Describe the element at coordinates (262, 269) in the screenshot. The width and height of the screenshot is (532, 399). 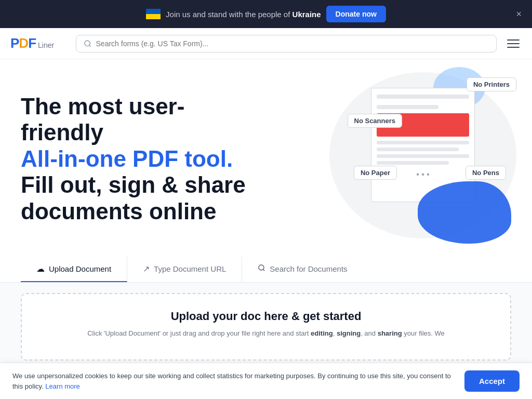
I see `search-tab-icon` at that location.